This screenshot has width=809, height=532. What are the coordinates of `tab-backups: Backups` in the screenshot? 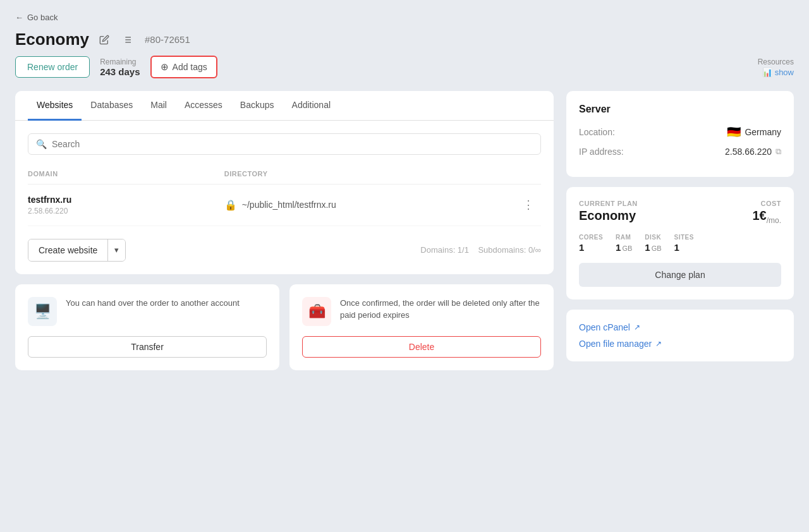 It's located at (257, 106).